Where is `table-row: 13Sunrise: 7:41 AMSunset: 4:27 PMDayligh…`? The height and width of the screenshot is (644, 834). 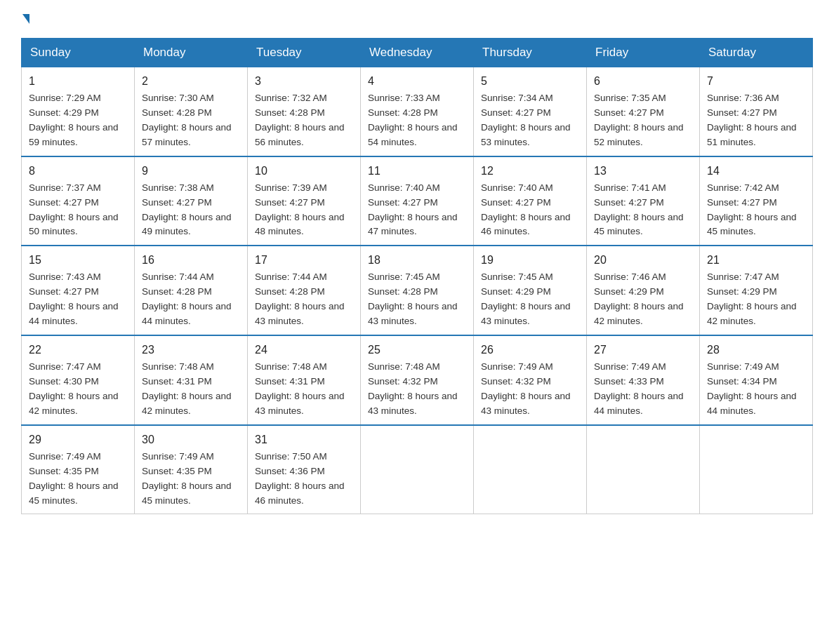
table-row: 13Sunrise: 7:41 AMSunset: 4:27 PMDayligh… is located at coordinates (643, 201).